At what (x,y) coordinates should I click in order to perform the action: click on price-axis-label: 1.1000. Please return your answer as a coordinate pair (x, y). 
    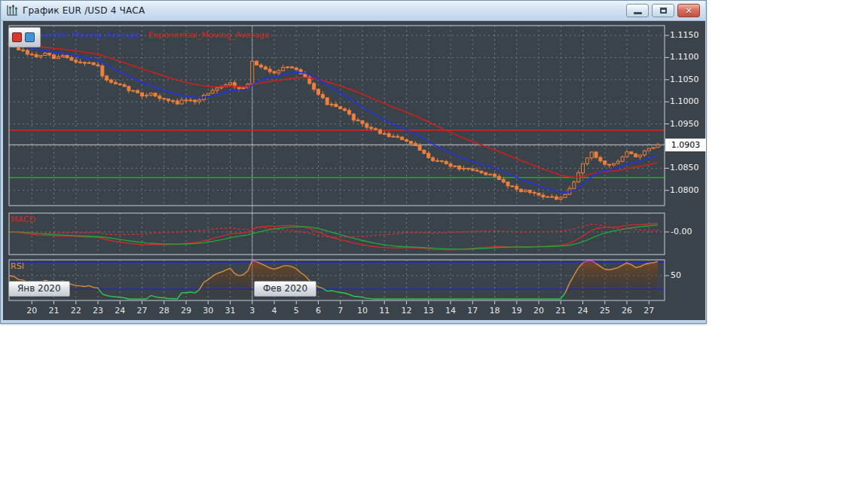
    Looking at the image, I should click on (684, 101).